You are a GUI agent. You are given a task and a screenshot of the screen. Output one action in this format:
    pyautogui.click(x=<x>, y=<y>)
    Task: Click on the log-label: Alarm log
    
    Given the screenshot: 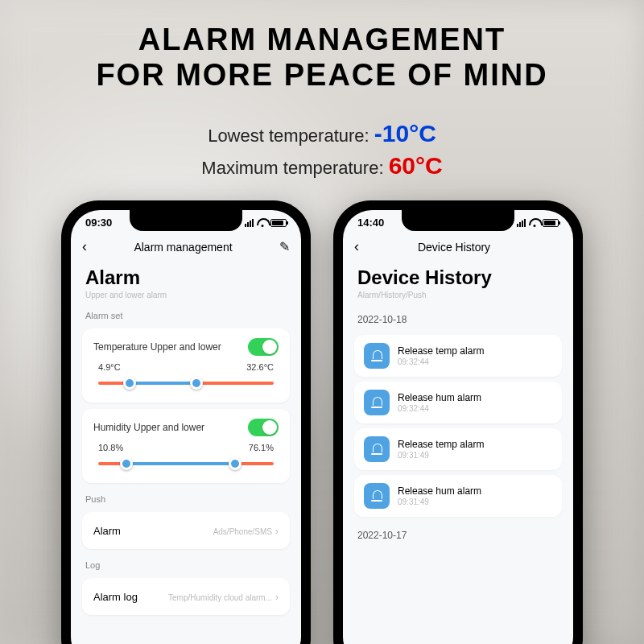 What is the action you would take?
    pyautogui.click(x=116, y=597)
    